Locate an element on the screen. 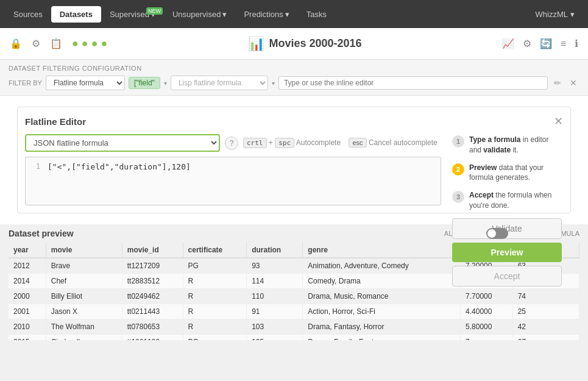 The width and height of the screenshot is (588, 381). cell-movie: Billy Elliot is located at coordinates (84, 296).